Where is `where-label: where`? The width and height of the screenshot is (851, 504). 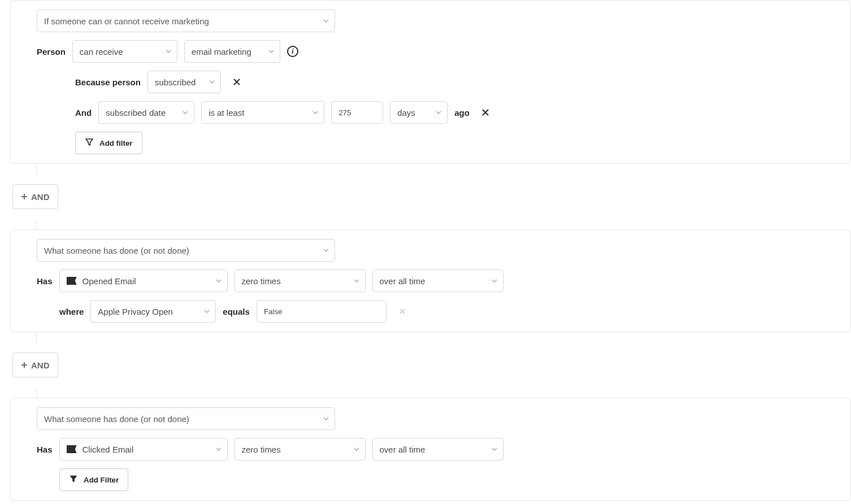 where-label: where is located at coordinates (71, 312).